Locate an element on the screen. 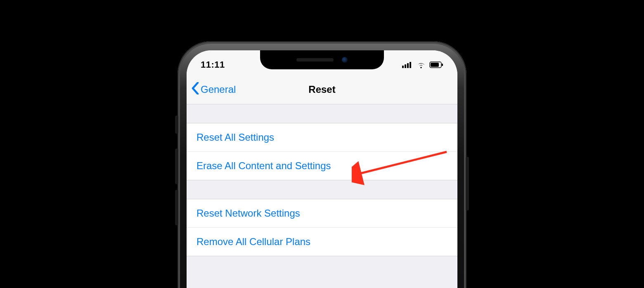 This screenshot has width=644, height=288. cell-label: Reset All Settings is located at coordinates (235, 137).